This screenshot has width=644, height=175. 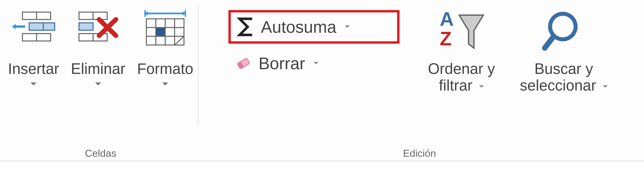 What do you see at coordinates (314, 27) in the screenshot?
I see `autosum-button: Autosuma` at bounding box center [314, 27].